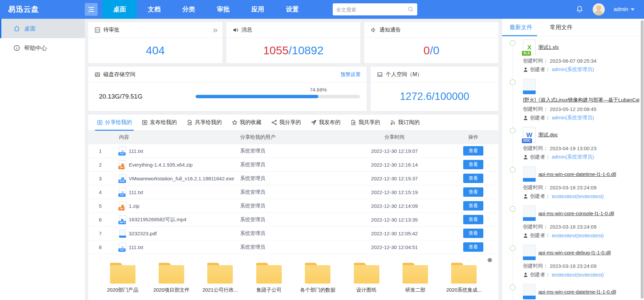 This screenshot has height=300, width=644. I want to click on share-tab-5: 我发布的, so click(326, 123).